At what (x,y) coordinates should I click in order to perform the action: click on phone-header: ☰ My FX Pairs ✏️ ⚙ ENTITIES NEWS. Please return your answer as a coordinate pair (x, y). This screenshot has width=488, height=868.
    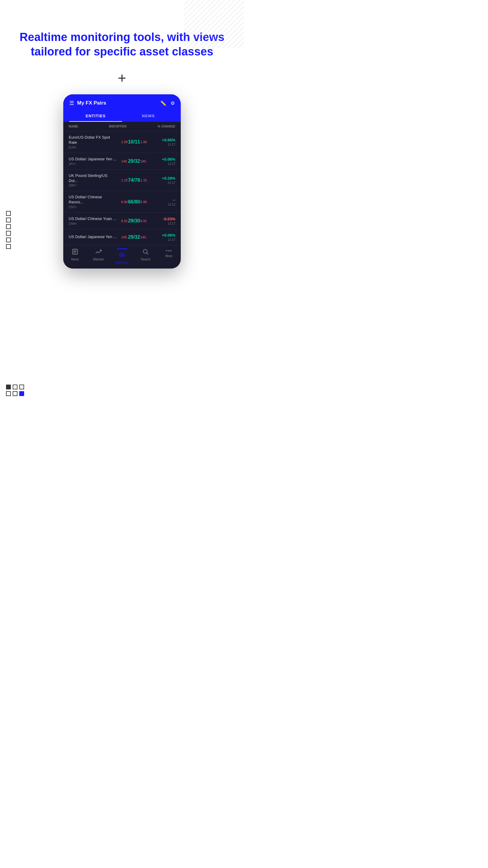
    Looking at the image, I should click on (122, 108).